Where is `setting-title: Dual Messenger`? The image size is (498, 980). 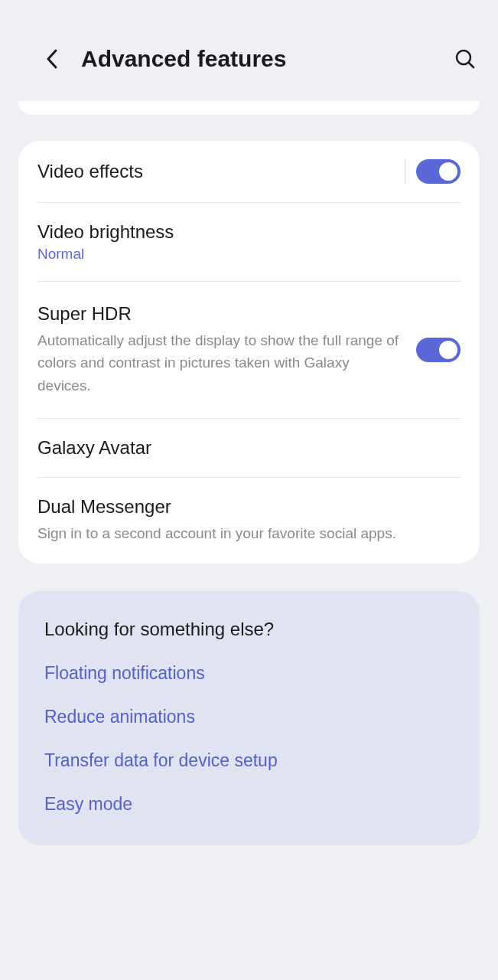 setting-title: Dual Messenger is located at coordinates (249, 507).